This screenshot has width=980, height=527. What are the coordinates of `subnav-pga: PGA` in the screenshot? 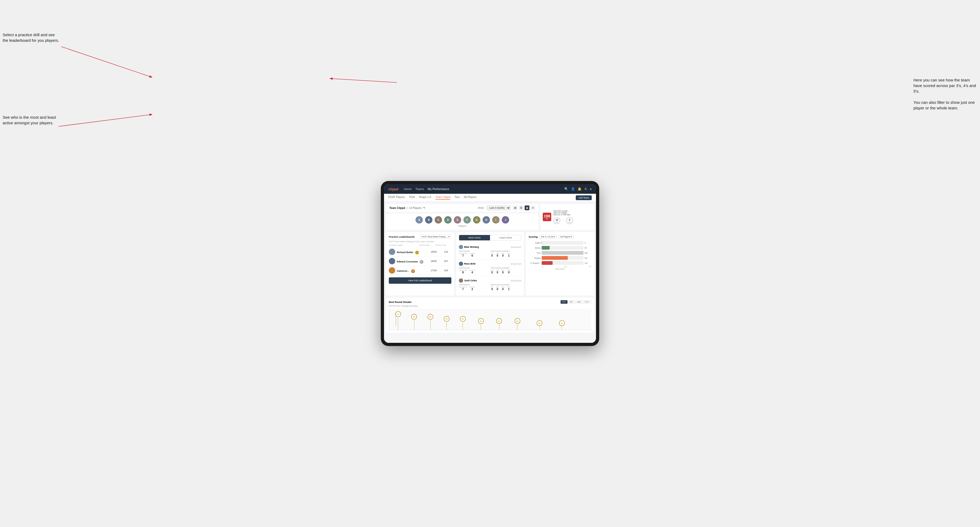 It's located at (412, 198).